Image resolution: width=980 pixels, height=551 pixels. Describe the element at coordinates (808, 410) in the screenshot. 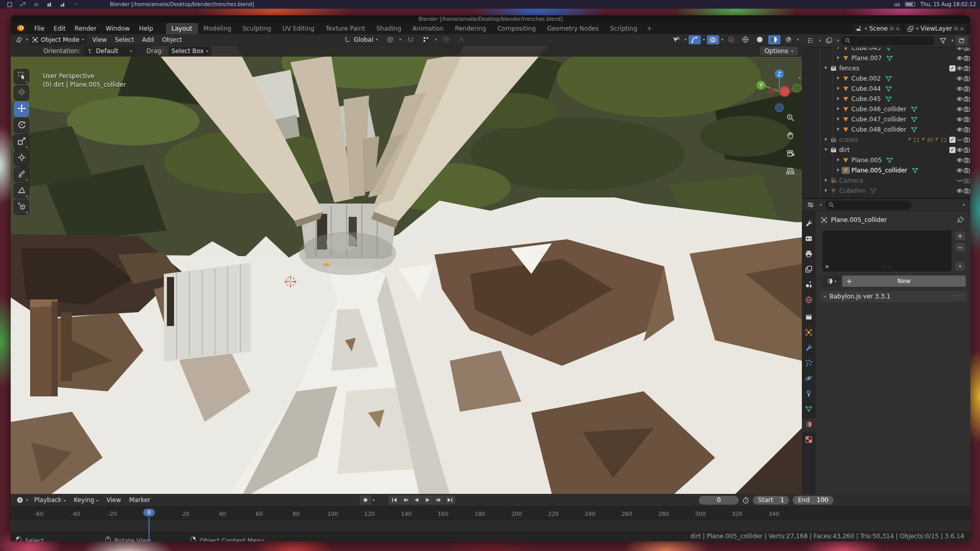

I see `properties-tab-data` at that location.